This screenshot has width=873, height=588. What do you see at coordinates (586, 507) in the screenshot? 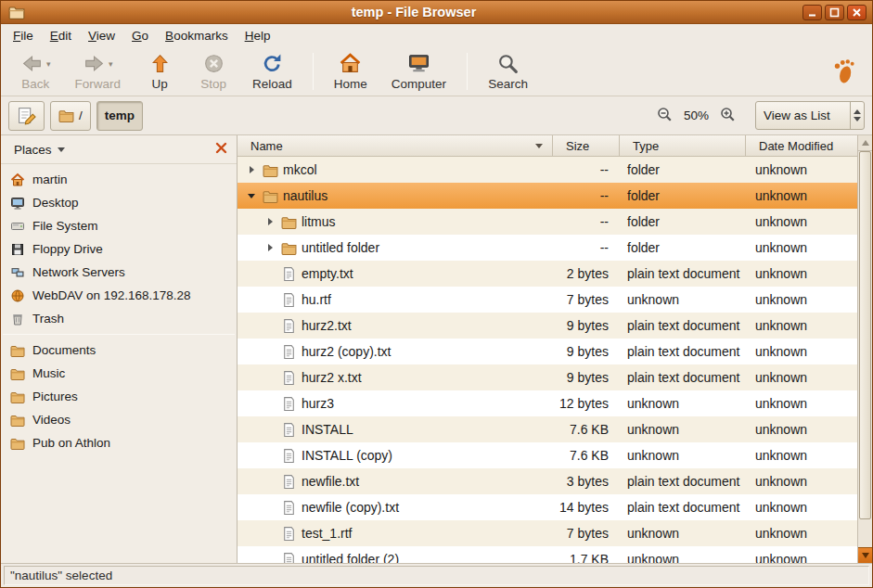
I see `file-size: 14 bytes` at bounding box center [586, 507].